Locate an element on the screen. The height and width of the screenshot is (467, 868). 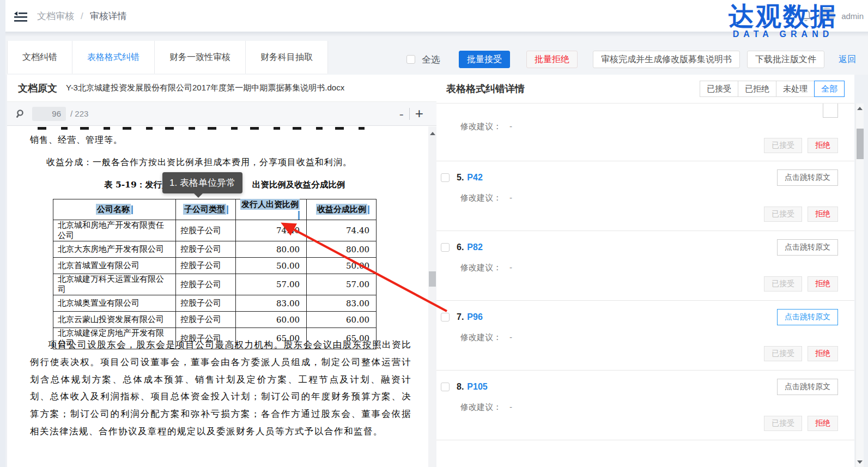
tab-financial-subject-extraction: 财务科目抽取 is located at coordinates (287, 57).